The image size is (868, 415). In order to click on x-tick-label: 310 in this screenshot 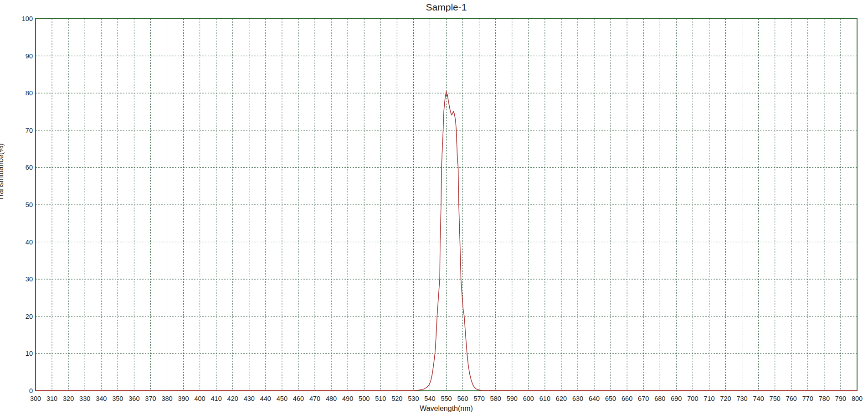, I will do `click(52, 399)`.